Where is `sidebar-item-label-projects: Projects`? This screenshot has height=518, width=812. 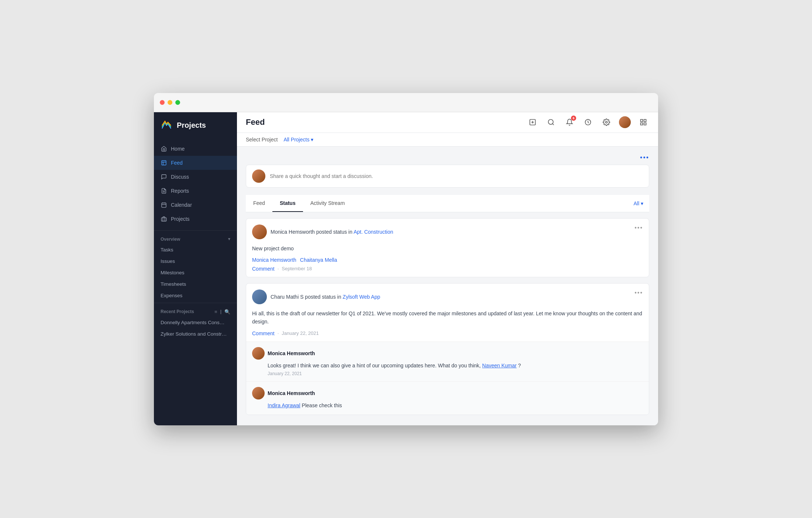
sidebar-item-label-projects: Projects is located at coordinates (180, 219).